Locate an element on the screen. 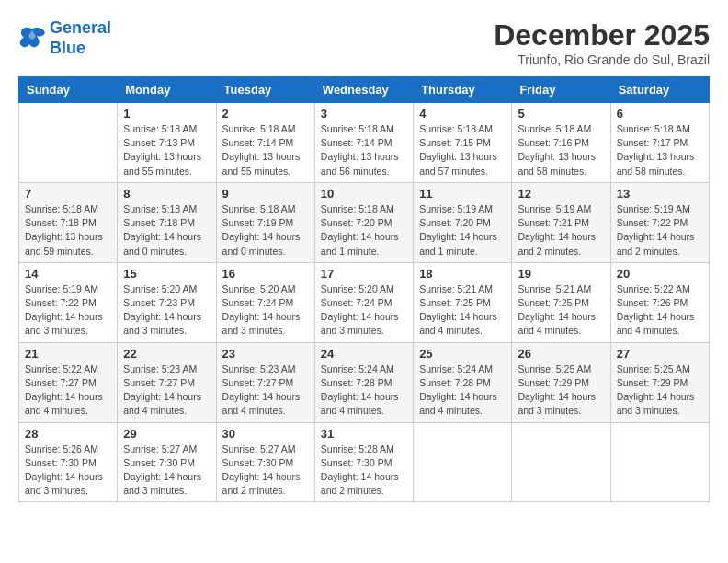 The width and height of the screenshot is (728, 563). calendar-cell: 24Sunrise: 5:24 AM Sunset: 7:28 PM Dayli… is located at coordinates (364, 383).